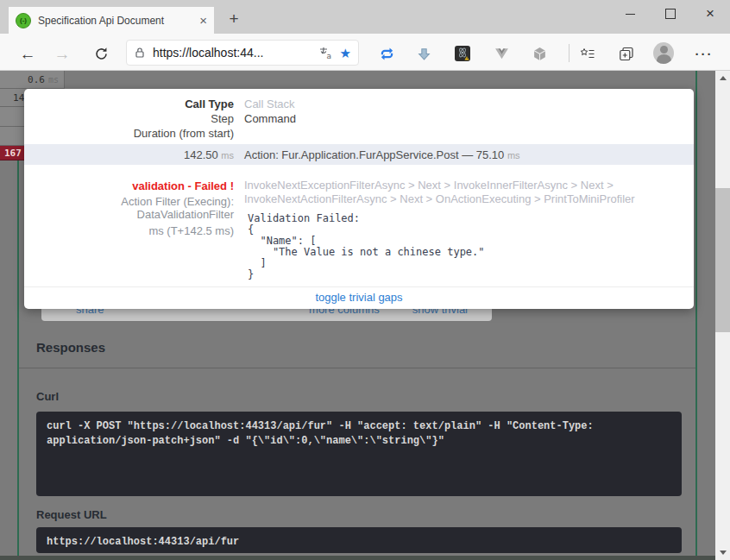  What do you see at coordinates (270, 111) in the screenshot?
I see `popup-header-right: Call Stack Command` at bounding box center [270, 111].